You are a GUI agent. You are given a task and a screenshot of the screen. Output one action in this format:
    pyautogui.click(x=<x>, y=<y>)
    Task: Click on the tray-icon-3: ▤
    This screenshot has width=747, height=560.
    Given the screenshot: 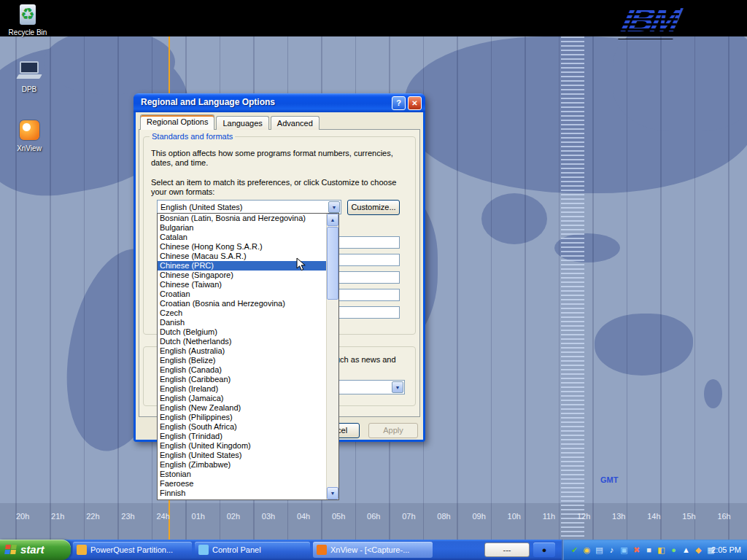 What is the action you would take?
    pyautogui.click(x=600, y=550)
    